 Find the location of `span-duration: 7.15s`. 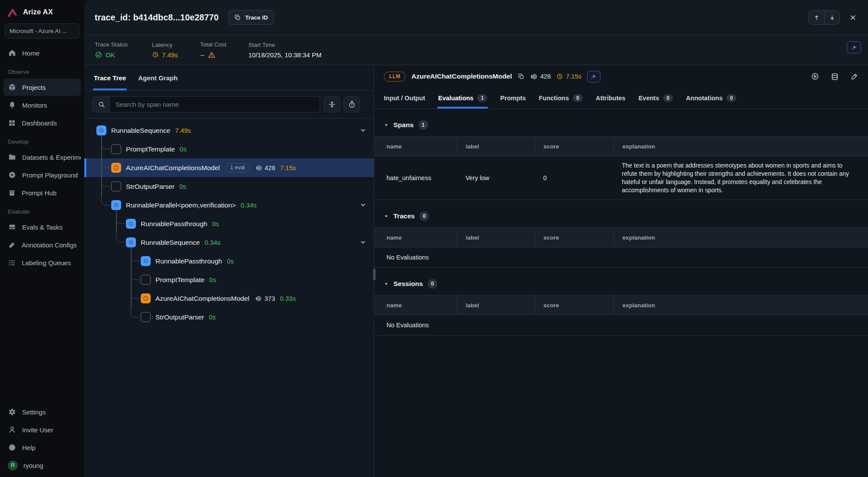

span-duration: 7.15s is located at coordinates (288, 168).